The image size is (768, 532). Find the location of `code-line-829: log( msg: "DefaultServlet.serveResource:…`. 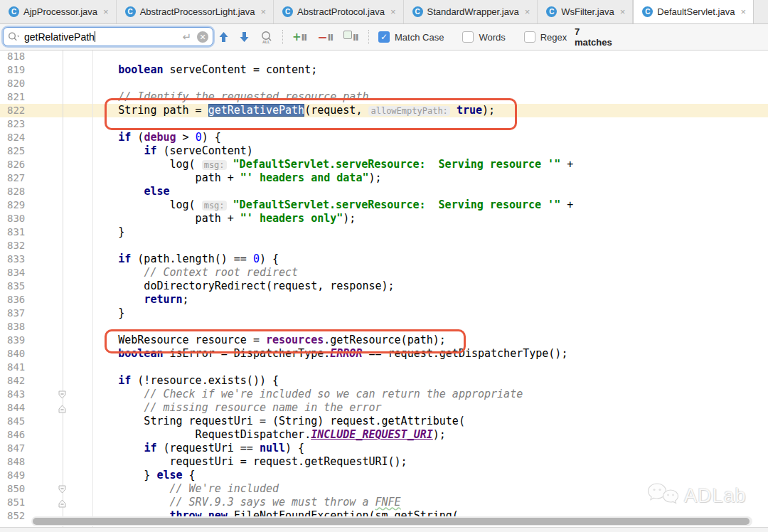

code-line-829: log( msg: "DefaultServlet.serveResource:… is located at coordinates (320, 205).